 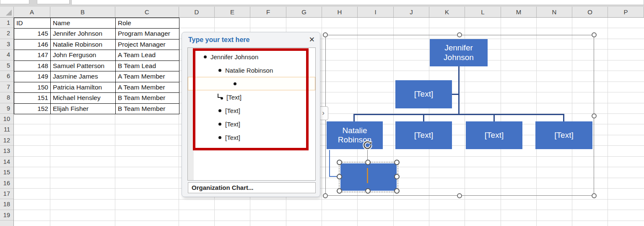 I want to click on select-all-corner, so click(x=7, y=12).